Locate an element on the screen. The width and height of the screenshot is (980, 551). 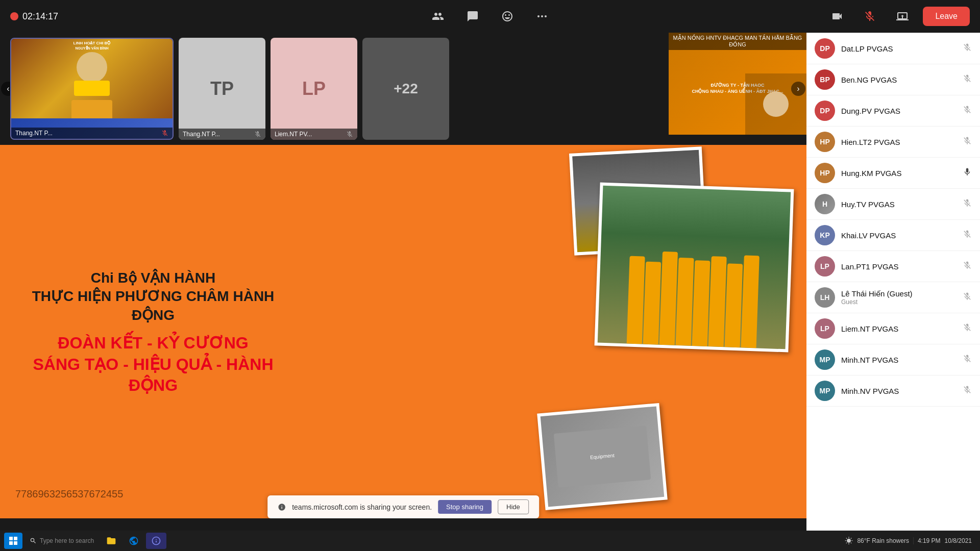
participant-row: H Huy.TV PVGAS is located at coordinates (893, 204).